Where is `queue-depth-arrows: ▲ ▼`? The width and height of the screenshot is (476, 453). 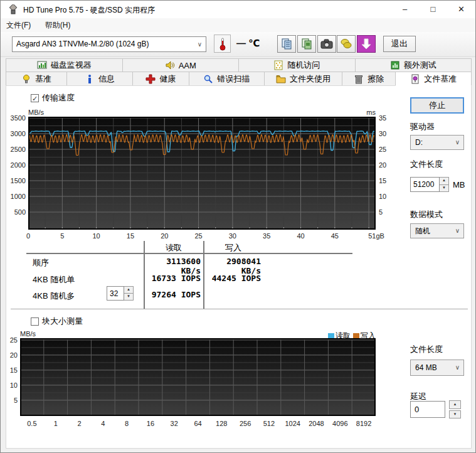
queue-depth-arrows: ▲ ▼ is located at coordinates (129, 294).